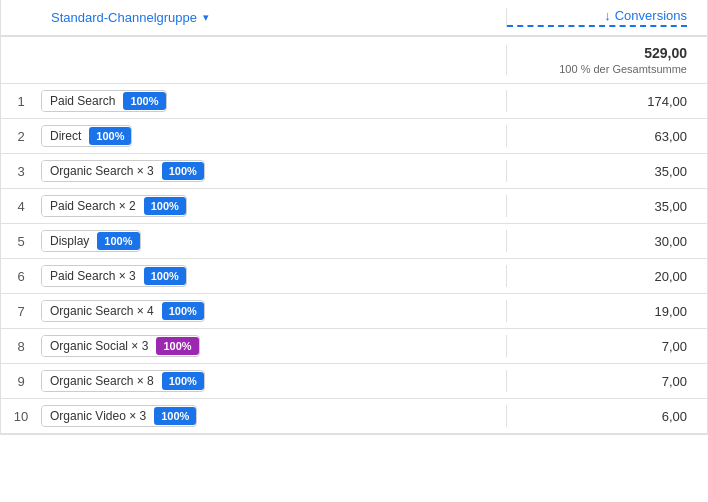  I want to click on row-number: 9, so click(21, 382).